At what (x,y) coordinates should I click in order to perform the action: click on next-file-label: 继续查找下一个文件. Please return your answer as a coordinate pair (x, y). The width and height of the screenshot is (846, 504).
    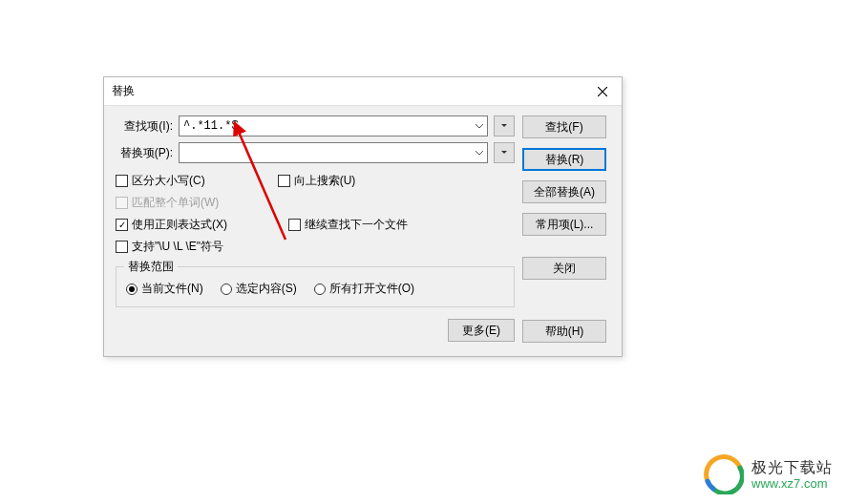
    Looking at the image, I should click on (356, 225).